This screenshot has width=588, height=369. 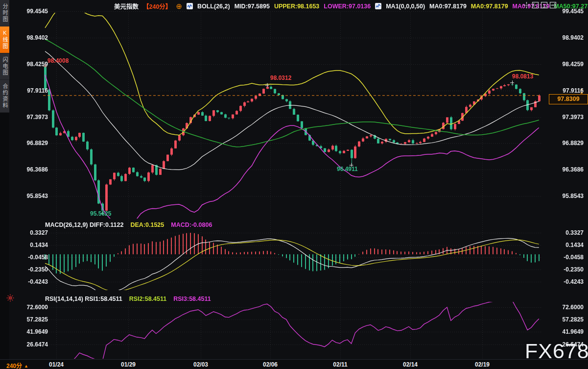 I want to click on rsi2-value: RSI2:58.4511, so click(x=148, y=299).